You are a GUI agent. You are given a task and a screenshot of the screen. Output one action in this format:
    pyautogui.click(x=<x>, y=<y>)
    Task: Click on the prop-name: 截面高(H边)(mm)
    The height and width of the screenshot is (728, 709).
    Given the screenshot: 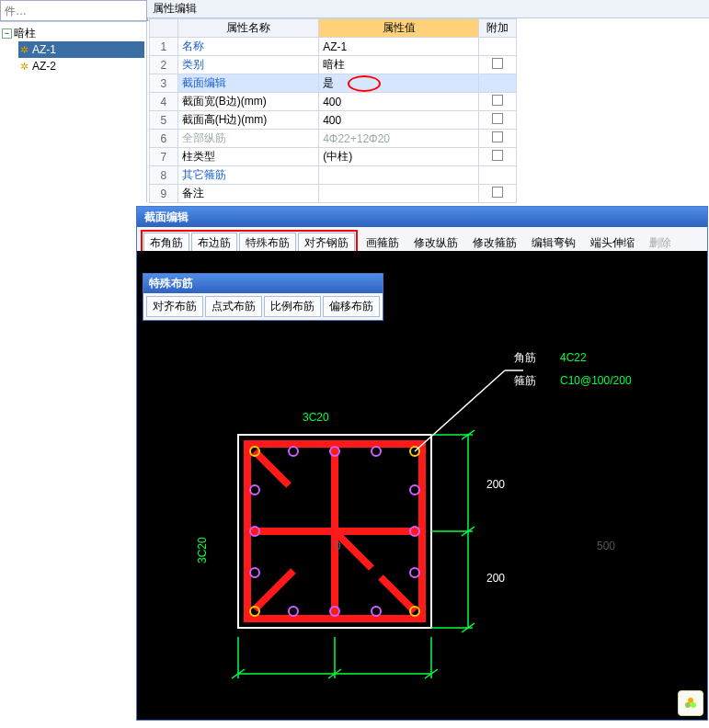 What is the action you would take?
    pyautogui.click(x=248, y=120)
    